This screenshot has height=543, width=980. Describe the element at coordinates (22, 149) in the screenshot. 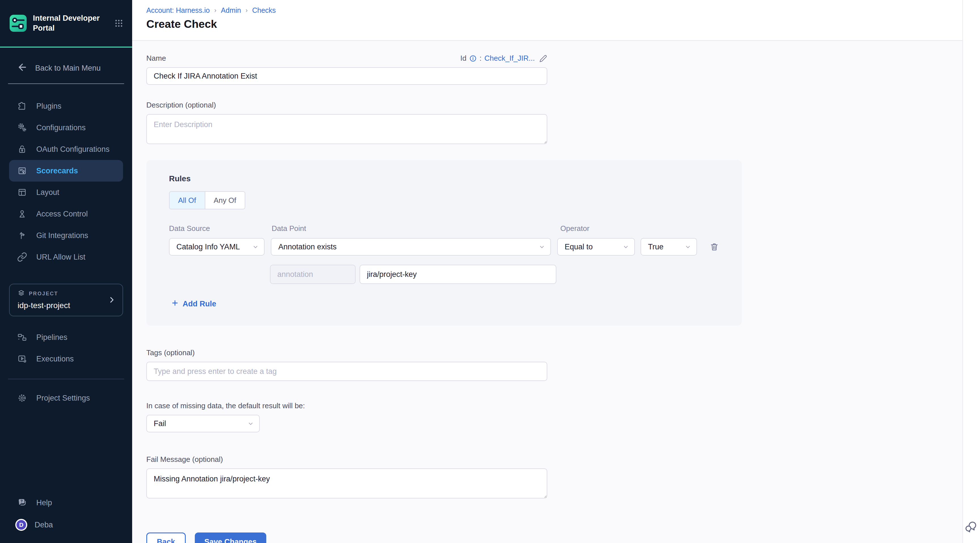

I see `lock-icon` at that location.